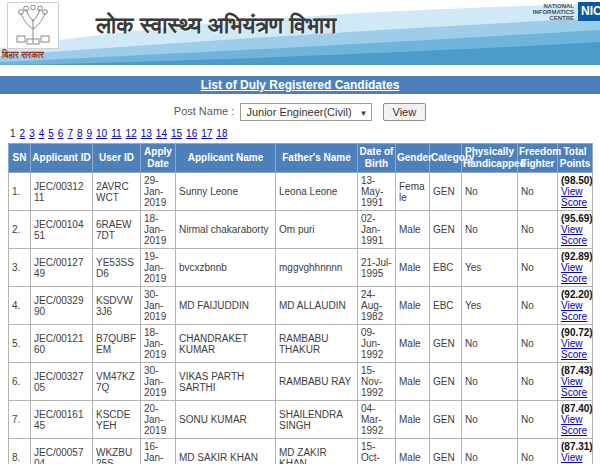  Describe the element at coordinates (33, 26) in the screenshot. I see `bihar-government-emblem` at that location.